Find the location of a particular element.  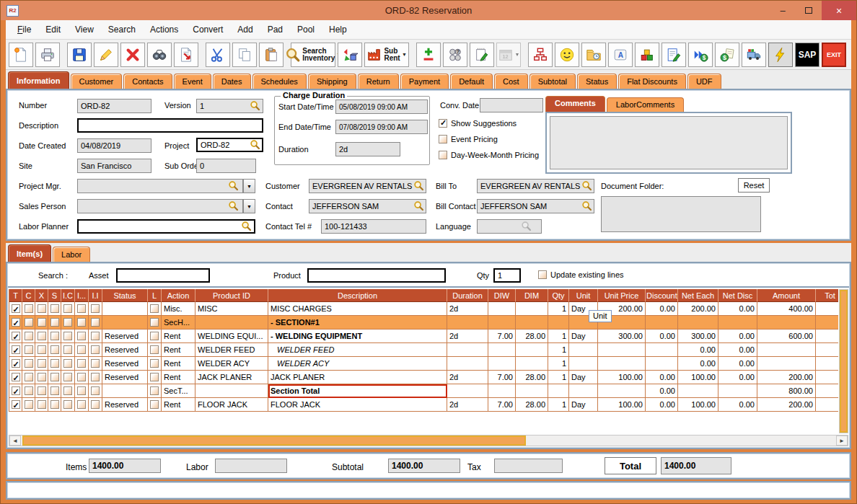

menu-file: File is located at coordinates (25, 30).